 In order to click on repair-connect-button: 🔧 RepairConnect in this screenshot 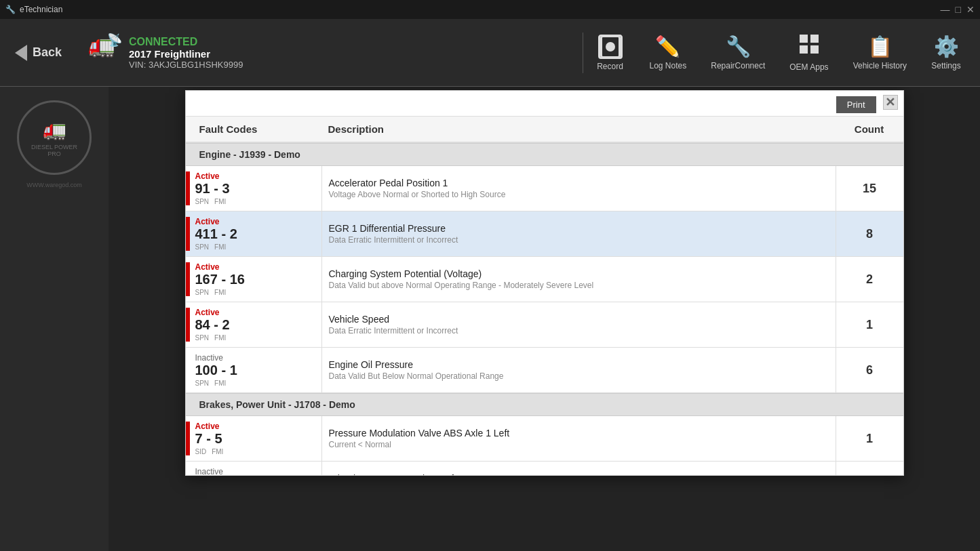, I will do `click(738, 53)`.